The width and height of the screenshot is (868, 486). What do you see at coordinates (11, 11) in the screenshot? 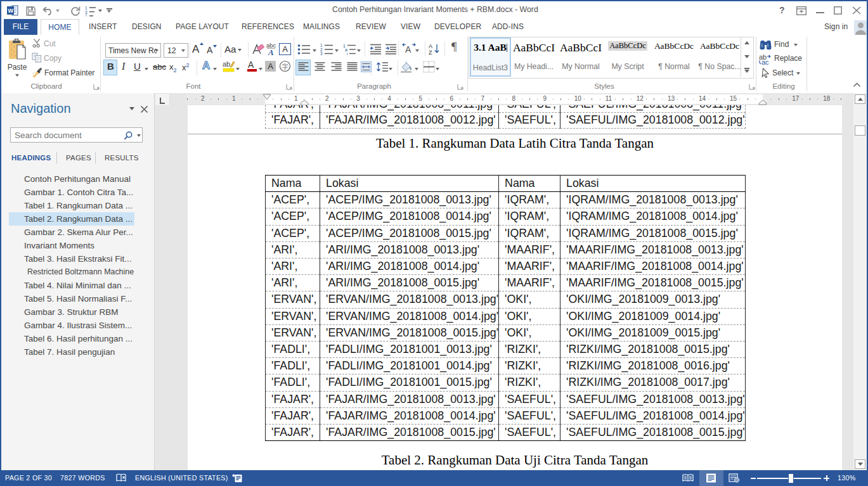
I see `svg-text: W` at bounding box center [11, 11].